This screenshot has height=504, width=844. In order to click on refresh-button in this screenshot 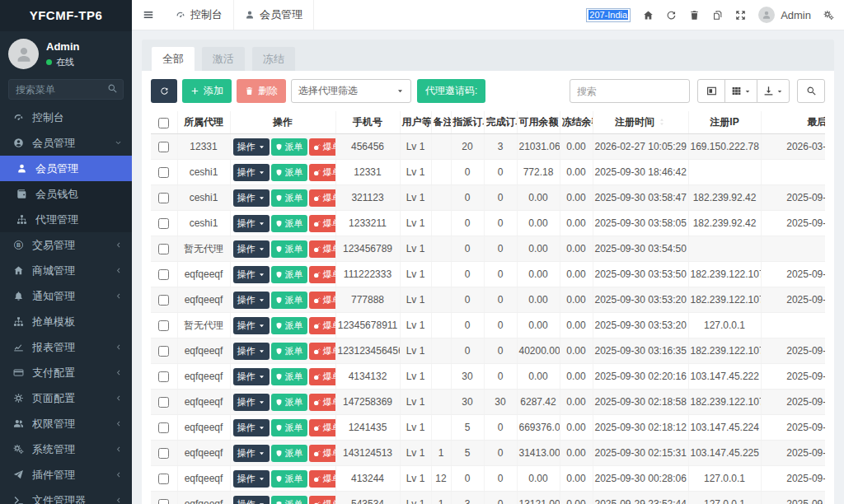, I will do `click(671, 15)`.